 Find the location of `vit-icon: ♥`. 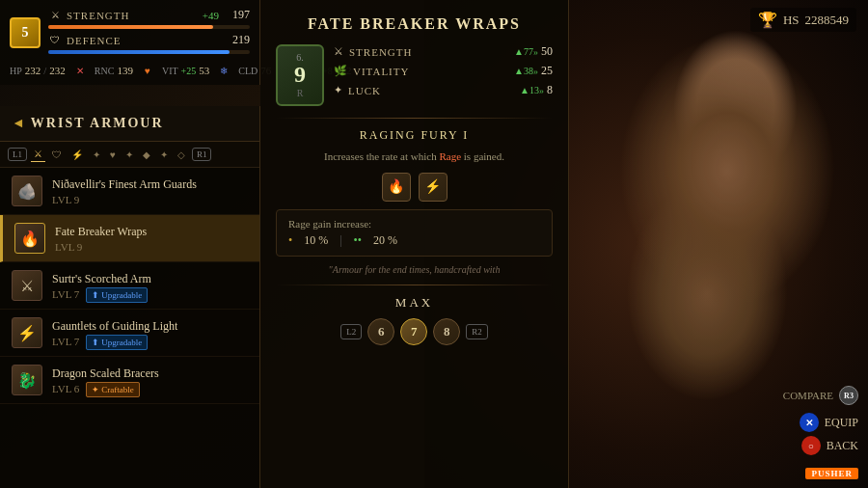

vit-icon: ♥ is located at coordinates (148, 70).